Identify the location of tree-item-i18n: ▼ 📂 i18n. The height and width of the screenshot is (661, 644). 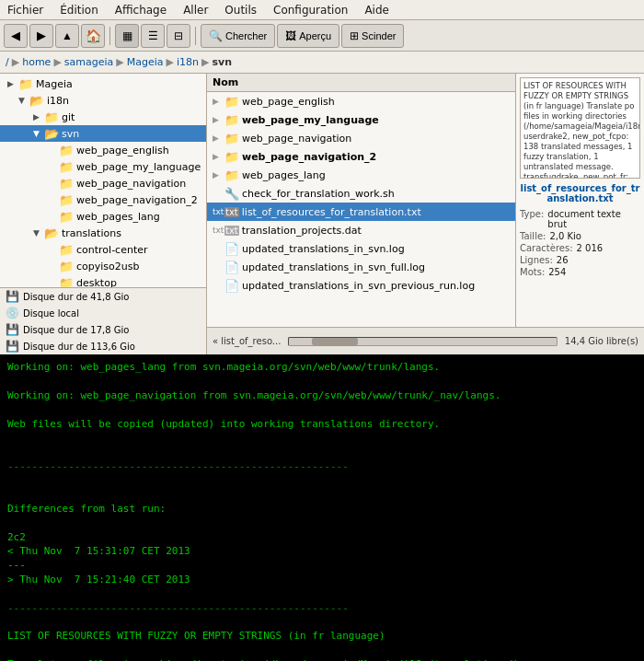
(103, 100).